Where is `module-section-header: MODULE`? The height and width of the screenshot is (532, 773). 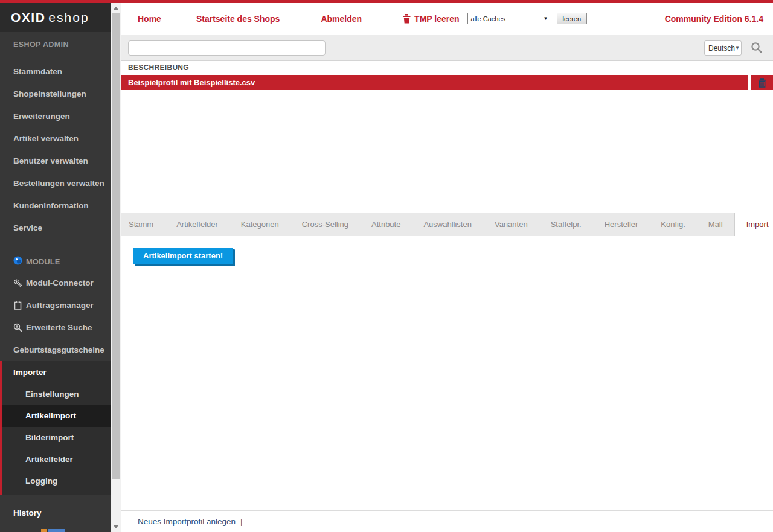
module-section-header: MODULE is located at coordinates (36, 261).